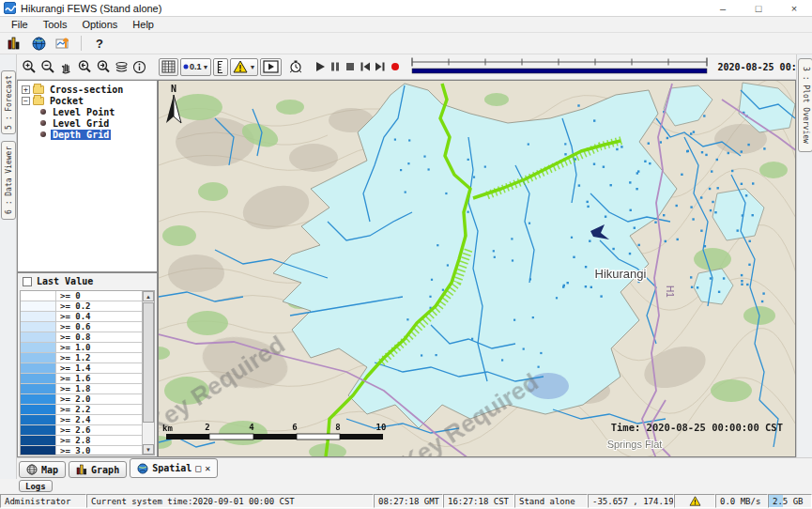 The width and height of the screenshot is (812, 509). Describe the element at coordinates (350, 67) in the screenshot. I see `stop-button` at that location.